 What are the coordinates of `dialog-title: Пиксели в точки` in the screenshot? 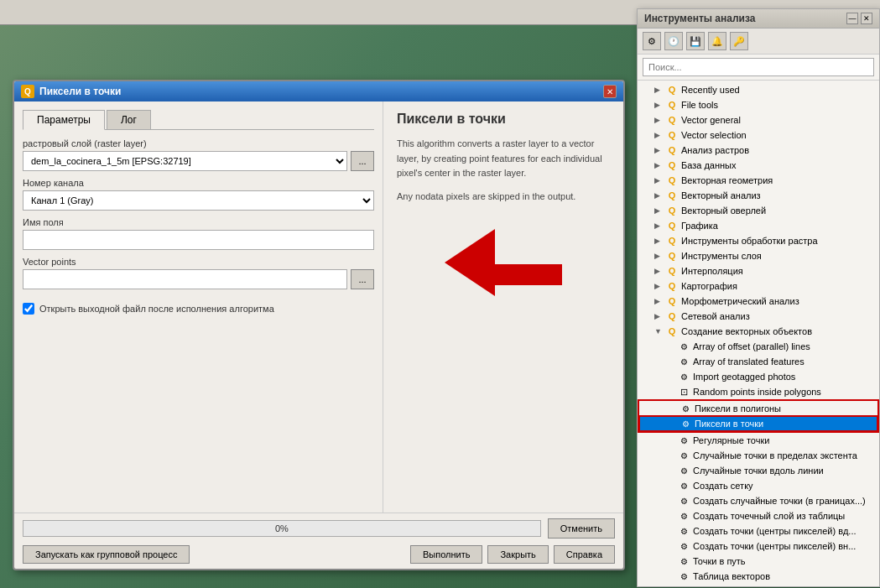 It's located at (81, 91).